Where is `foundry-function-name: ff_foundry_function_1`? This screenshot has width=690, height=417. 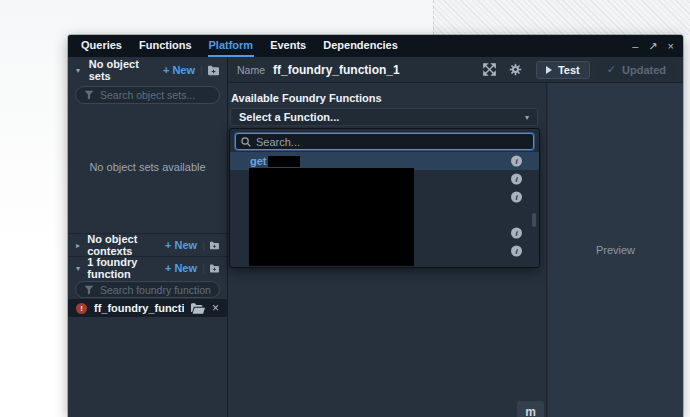 foundry-function-name: ff_foundry_function_1 is located at coordinates (139, 308).